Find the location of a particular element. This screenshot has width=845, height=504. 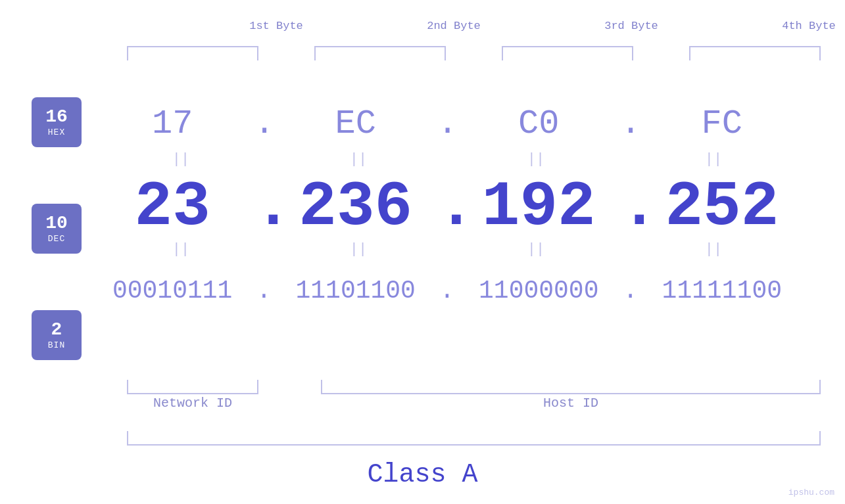

top-brackets is located at coordinates (473, 53).